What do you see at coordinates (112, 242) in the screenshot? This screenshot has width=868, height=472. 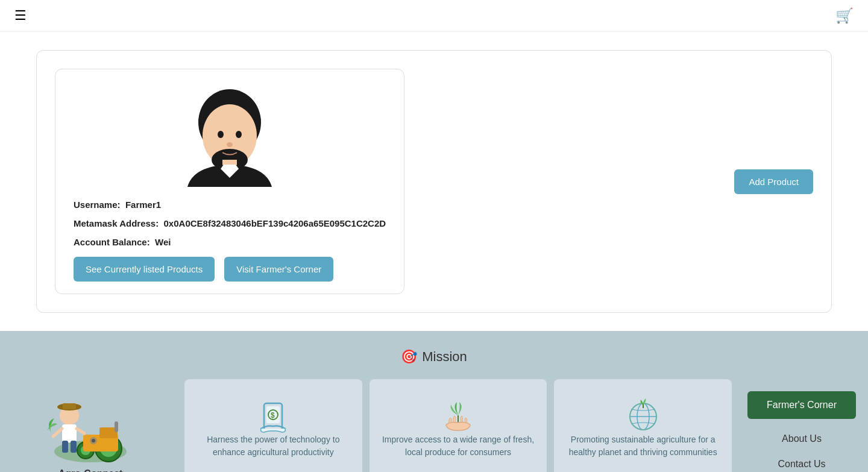 I see `balance-label: Account Balance:` at bounding box center [112, 242].